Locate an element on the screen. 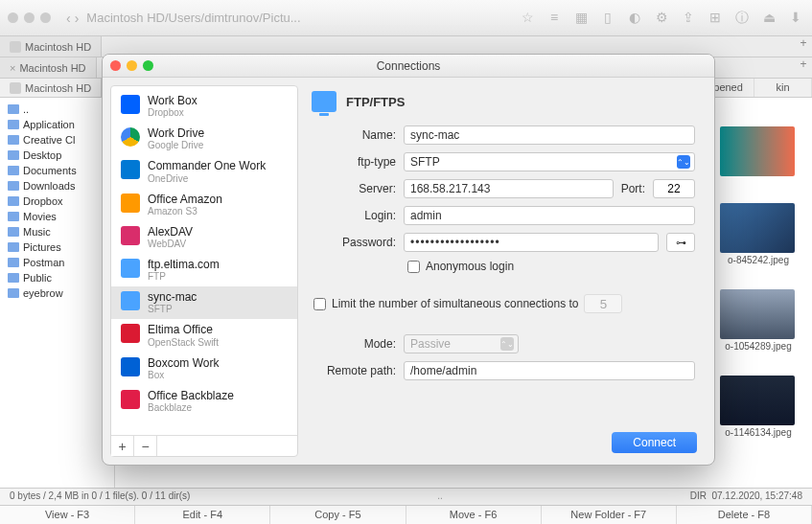 The height and width of the screenshot is (524, 812). anonymous-checkbox is located at coordinates (414, 266).